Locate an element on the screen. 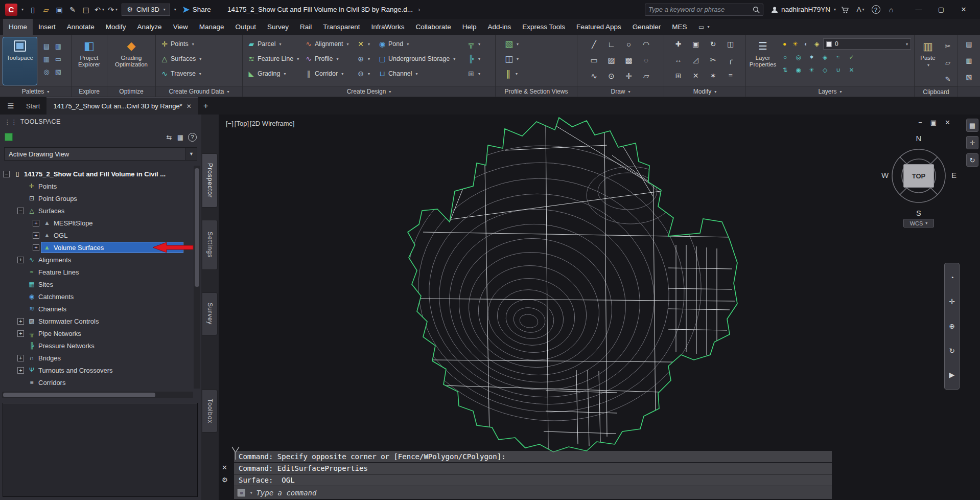 This screenshot has height=500, width=980. rotate-button: ↻ is located at coordinates (713, 44).